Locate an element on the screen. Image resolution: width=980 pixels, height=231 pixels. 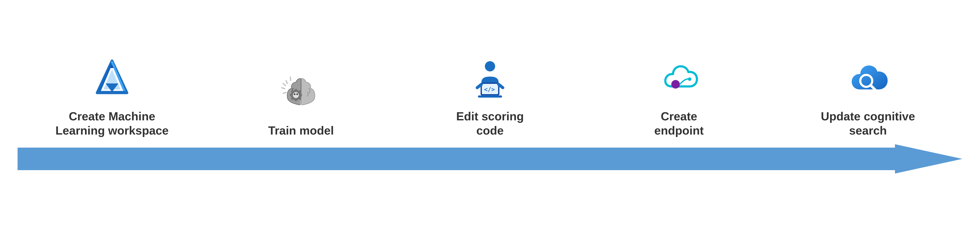
step-label-cognitive-search: Update cognitivesearch is located at coordinates (868, 124).